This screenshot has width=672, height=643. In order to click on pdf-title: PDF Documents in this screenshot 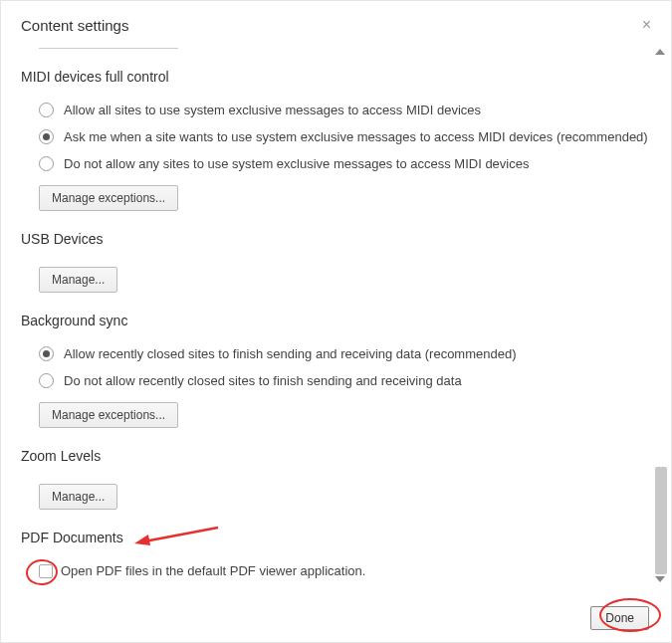, I will do `click(336, 537)`.